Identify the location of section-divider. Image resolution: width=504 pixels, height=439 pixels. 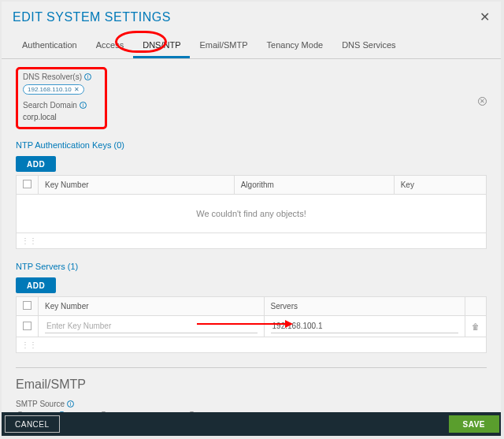
(251, 367).